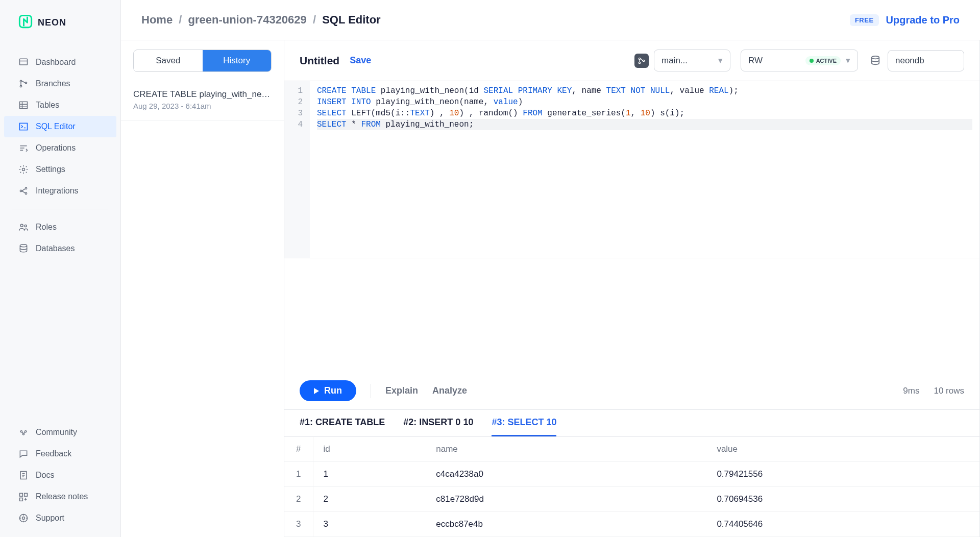 The image size is (980, 537). I want to click on database-select: neondb, so click(926, 61).